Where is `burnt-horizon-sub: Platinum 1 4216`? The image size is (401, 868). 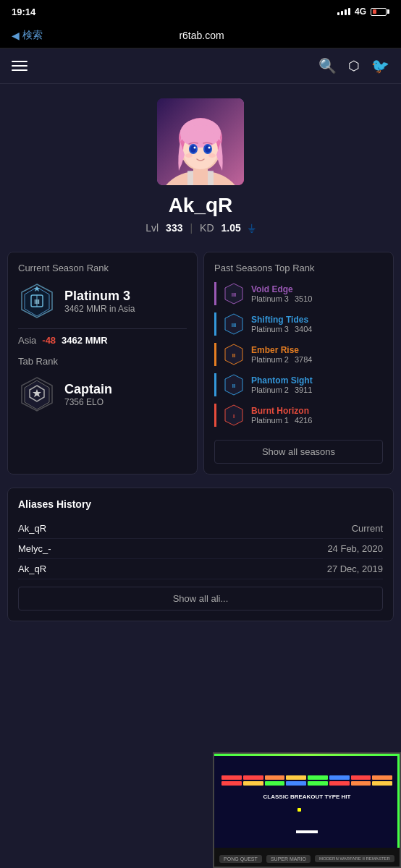 burnt-horizon-sub: Platinum 1 4216 is located at coordinates (317, 420).